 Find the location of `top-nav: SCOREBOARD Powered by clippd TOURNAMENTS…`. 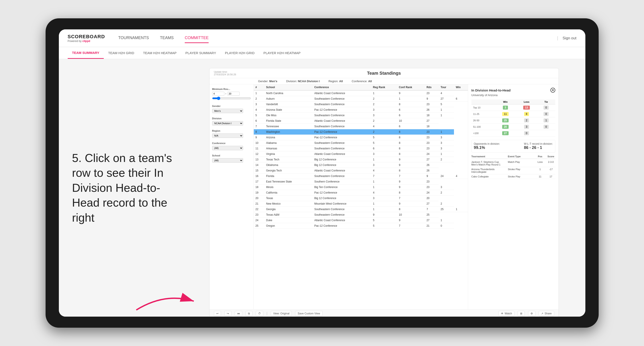

top-nav: SCOREBOARD Powered by clippd TOURNAMENTS… is located at coordinates (322, 38).